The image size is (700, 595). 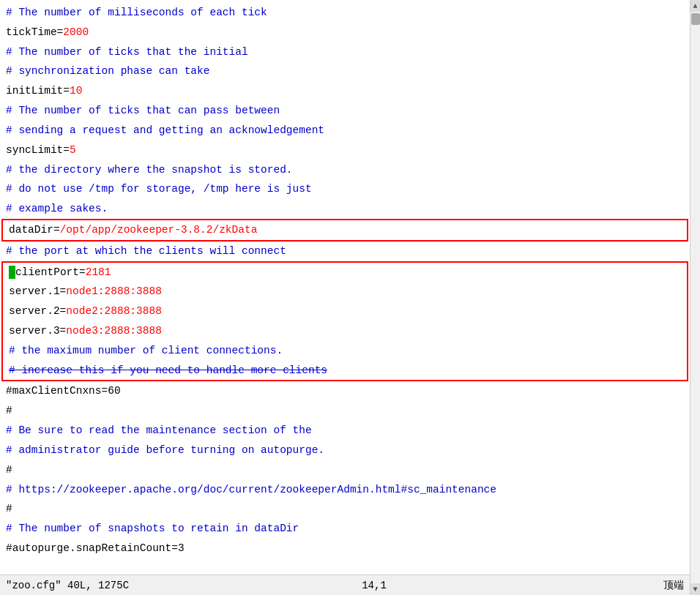 What do you see at coordinates (63, 391) in the screenshot?
I see `line-20-text: #maxClientCnxns=60` at bounding box center [63, 391].